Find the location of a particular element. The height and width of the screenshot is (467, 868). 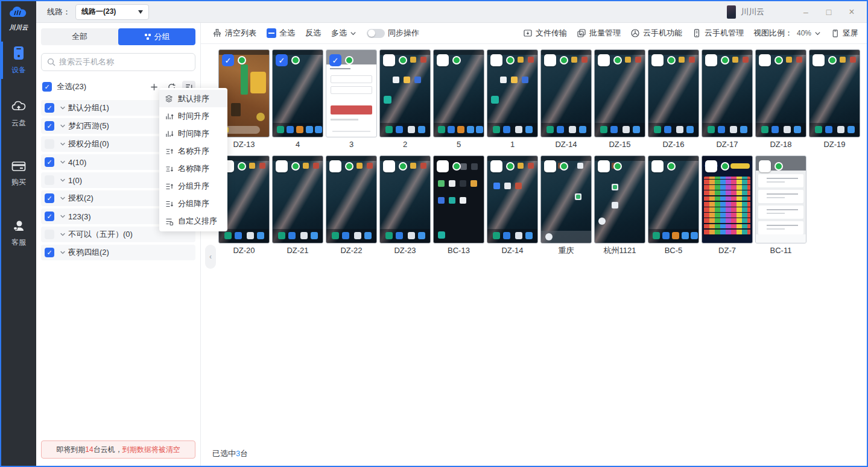

indeterminate-checkbox is located at coordinates (271, 33).